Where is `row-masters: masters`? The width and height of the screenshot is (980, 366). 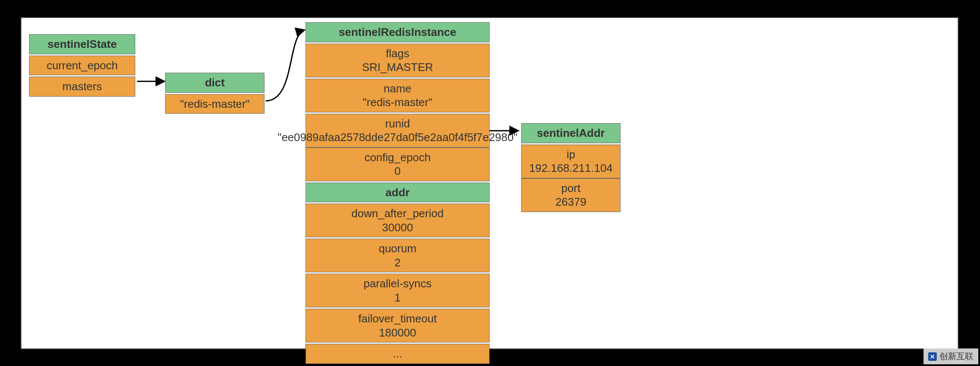
row-masters: masters is located at coordinates (82, 86).